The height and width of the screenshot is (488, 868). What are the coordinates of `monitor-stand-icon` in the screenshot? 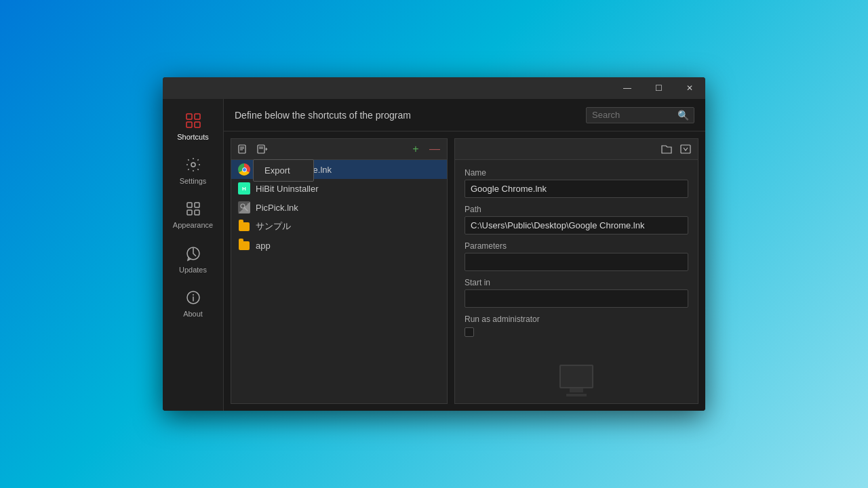 It's located at (576, 395).